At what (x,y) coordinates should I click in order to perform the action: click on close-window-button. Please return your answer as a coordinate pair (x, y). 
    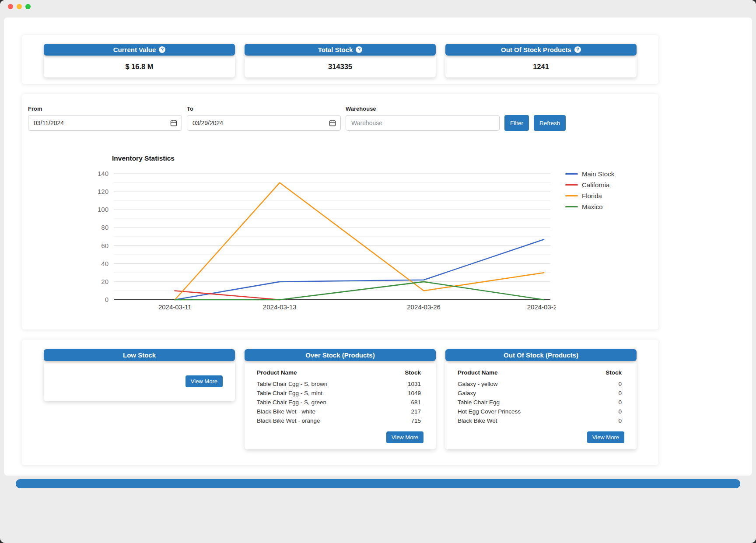
    Looking at the image, I should click on (10, 7).